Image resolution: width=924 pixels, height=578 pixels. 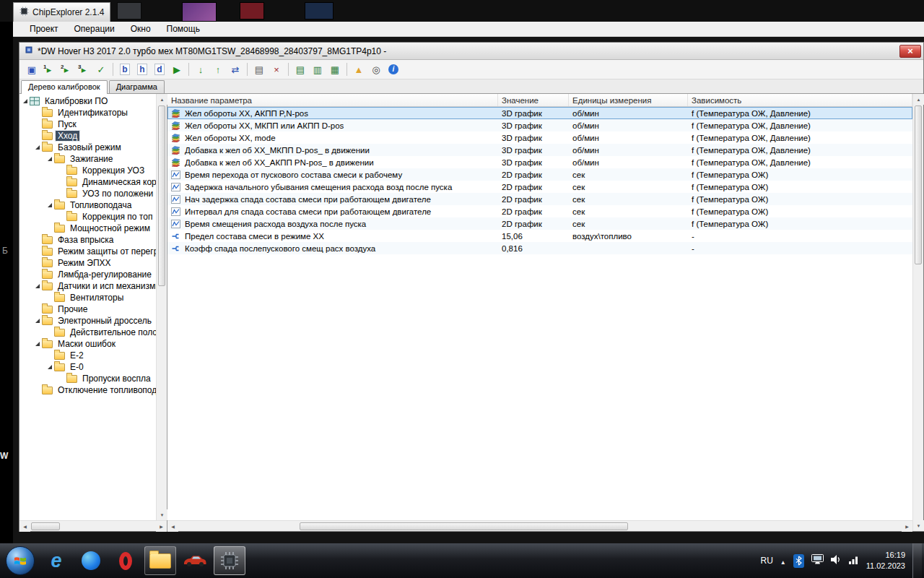 I want to click on language-indicator: RU, so click(x=767, y=561).